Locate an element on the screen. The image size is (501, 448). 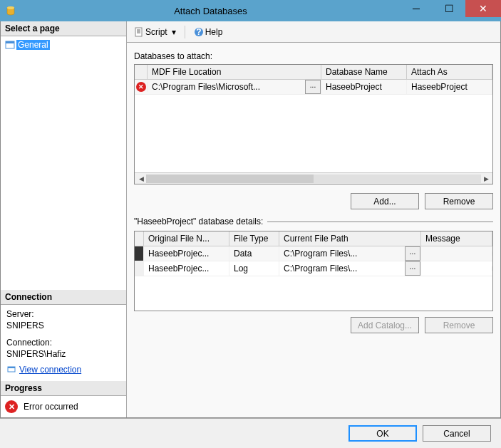
col-cfp-header: Current File Path is located at coordinates (351, 239).